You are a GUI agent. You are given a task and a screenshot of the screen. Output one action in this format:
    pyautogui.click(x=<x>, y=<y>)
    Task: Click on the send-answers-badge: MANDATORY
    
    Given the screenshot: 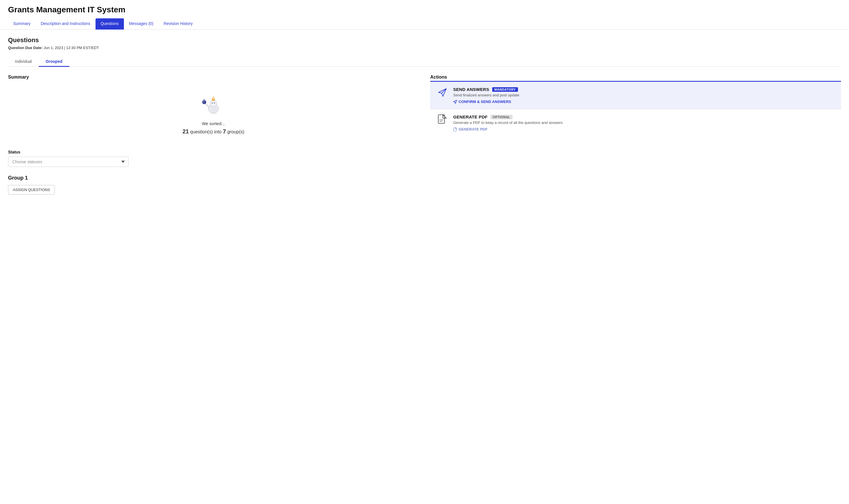 What is the action you would take?
    pyautogui.click(x=505, y=90)
    